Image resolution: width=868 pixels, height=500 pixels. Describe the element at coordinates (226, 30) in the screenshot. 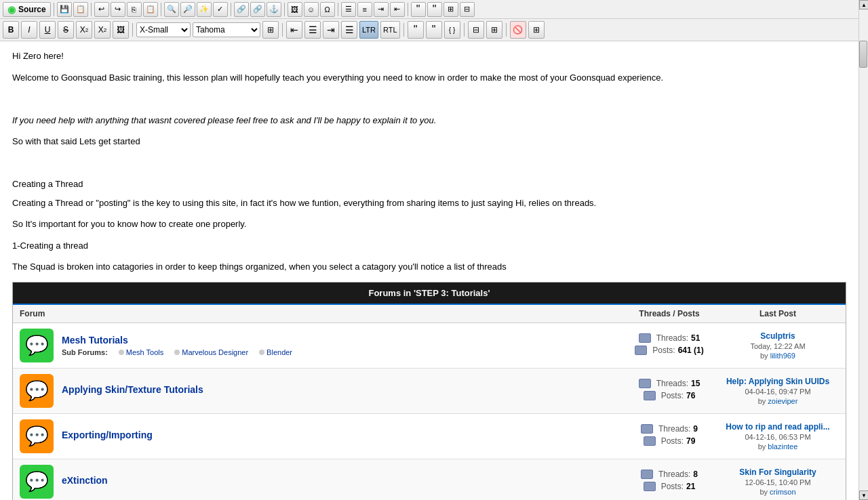

I see `font-family-select: Tahoma Arial Times New Roman Courier New` at that location.